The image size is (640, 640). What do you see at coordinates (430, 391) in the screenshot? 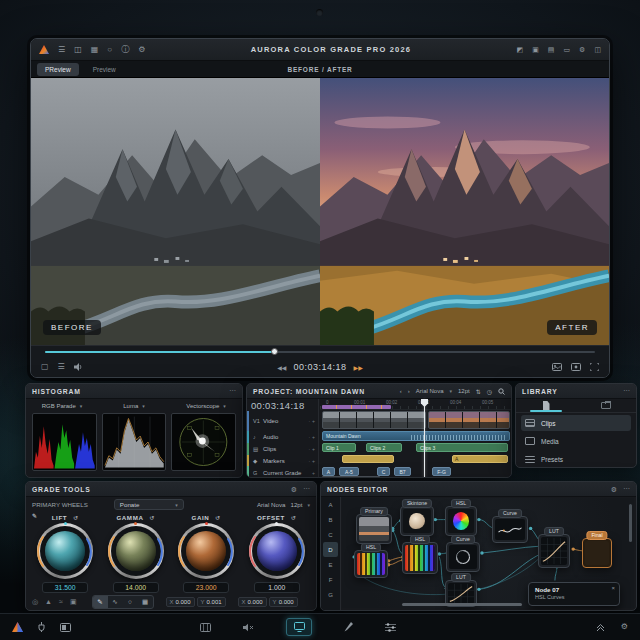
I see `font-select: Arial Nova` at bounding box center [430, 391].